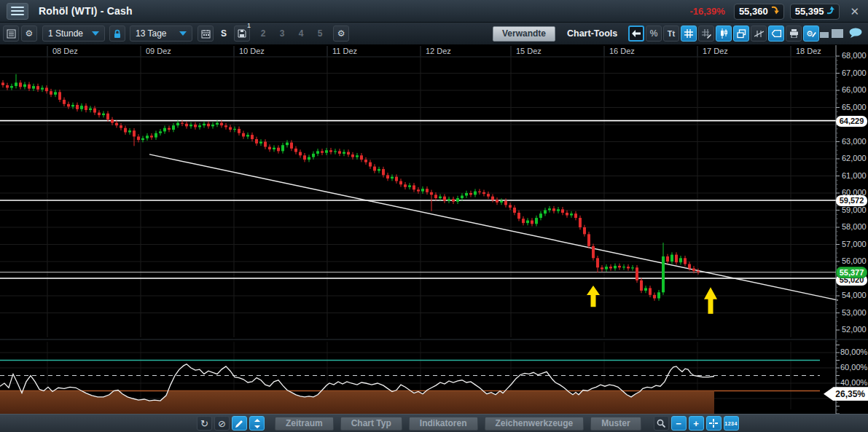  What do you see at coordinates (759, 34) in the screenshot?
I see `line-study-icon` at bounding box center [759, 34].